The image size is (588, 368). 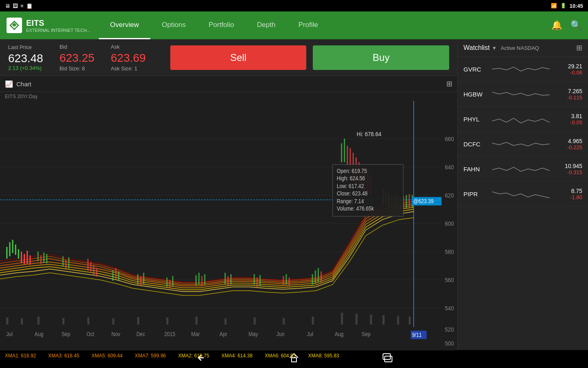 What do you see at coordinates (229, 58) in the screenshot?
I see `price-header: Last Price 623.48 2.13 (+0.34%) Bid 623.…` at bounding box center [229, 58].